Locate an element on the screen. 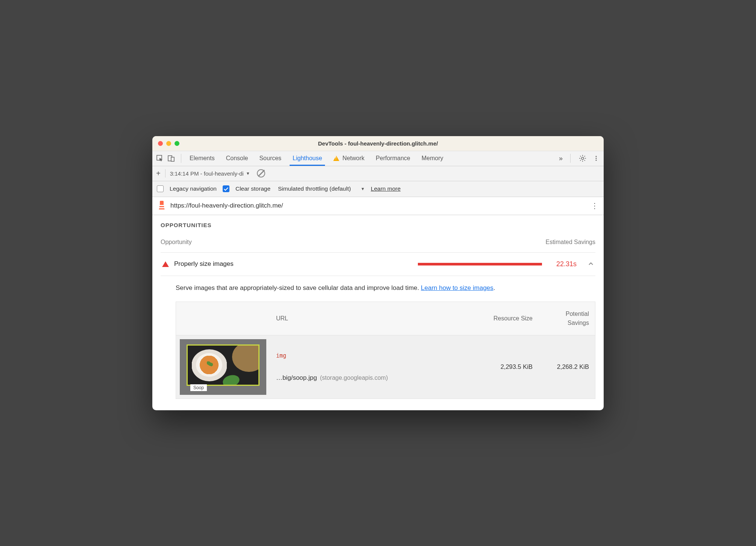  savings-time: 22.31s is located at coordinates (566, 264).